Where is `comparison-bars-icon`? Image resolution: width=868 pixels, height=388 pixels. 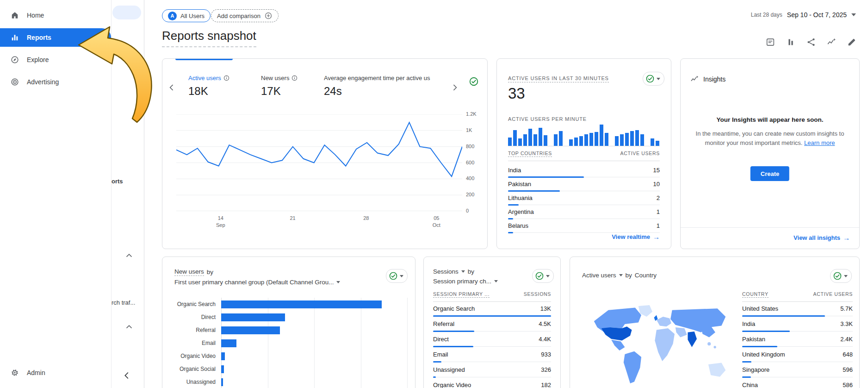
comparison-bars-icon is located at coordinates (791, 42).